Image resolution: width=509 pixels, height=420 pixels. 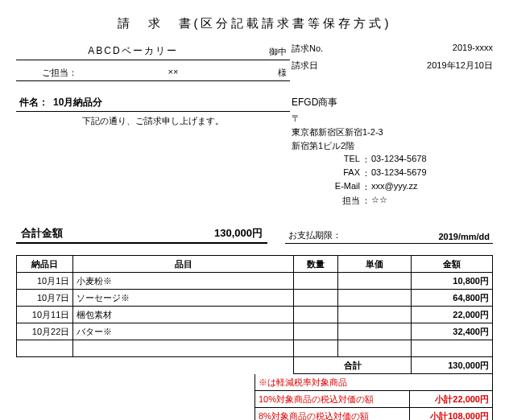 I want to click on tax10-label: 10%対象商品の税込対価の額, so click(x=333, y=399).